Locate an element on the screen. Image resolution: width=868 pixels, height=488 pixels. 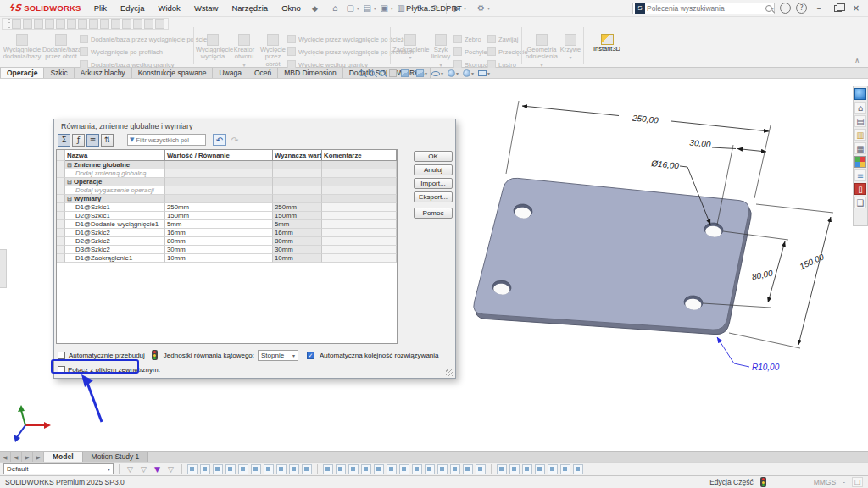
view-settings-icon: ▾ is located at coordinates (484, 73).